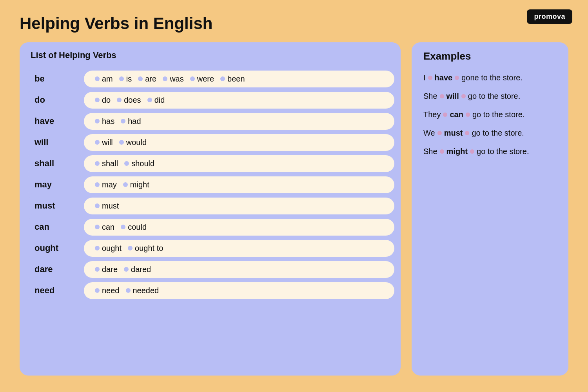  What do you see at coordinates (145, 249) in the screenshot?
I see `form-item: ought to` at bounding box center [145, 249].